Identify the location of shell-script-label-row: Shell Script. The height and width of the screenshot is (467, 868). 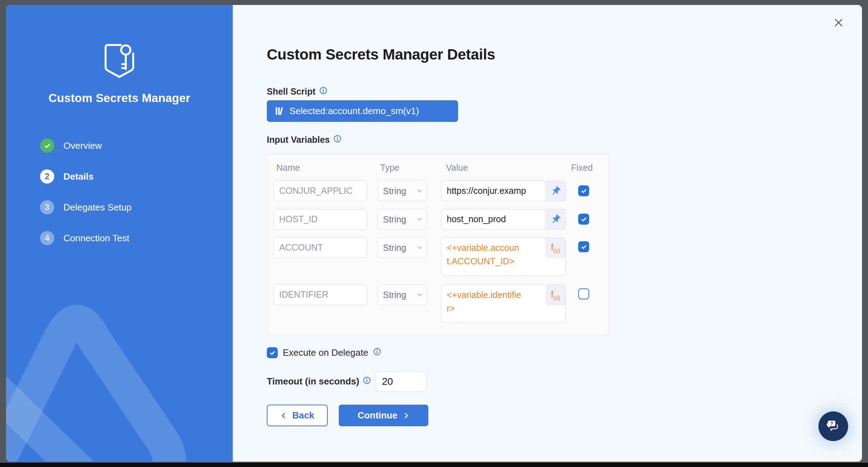
(297, 91).